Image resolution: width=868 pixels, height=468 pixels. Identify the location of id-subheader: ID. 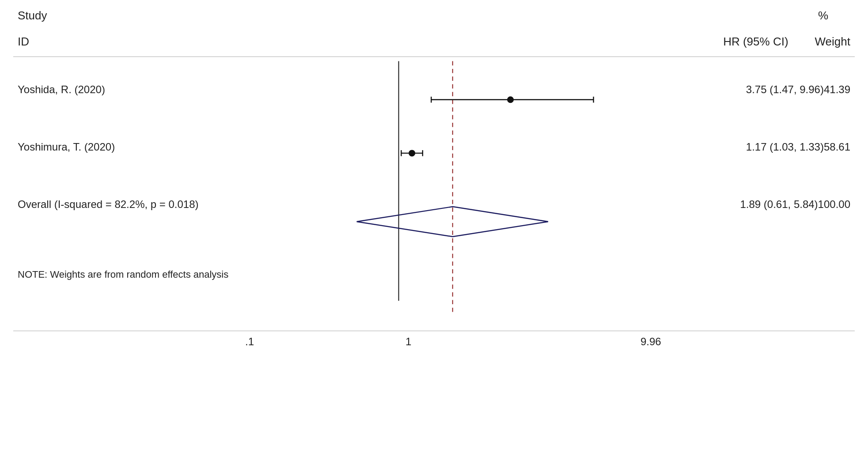
(23, 42).